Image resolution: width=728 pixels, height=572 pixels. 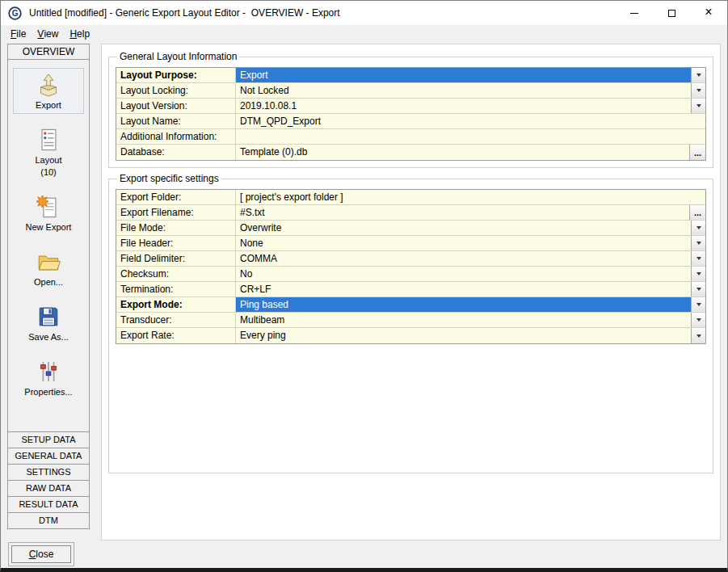 What do you see at coordinates (48, 262) in the screenshot?
I see `open-folder-icon` at bounding box center [48, 262].